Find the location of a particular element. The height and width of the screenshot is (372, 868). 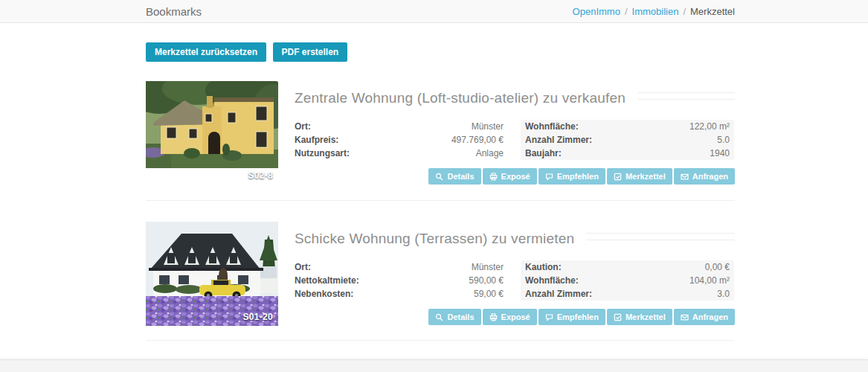

detail-value: 3.0 is located at coordinates (723, 294).